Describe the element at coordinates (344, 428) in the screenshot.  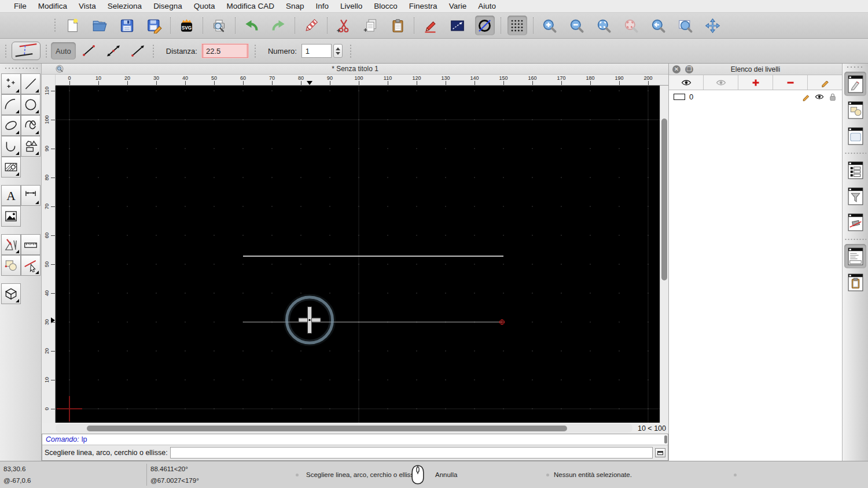
I see `horizontal-scrollbar` at that location.